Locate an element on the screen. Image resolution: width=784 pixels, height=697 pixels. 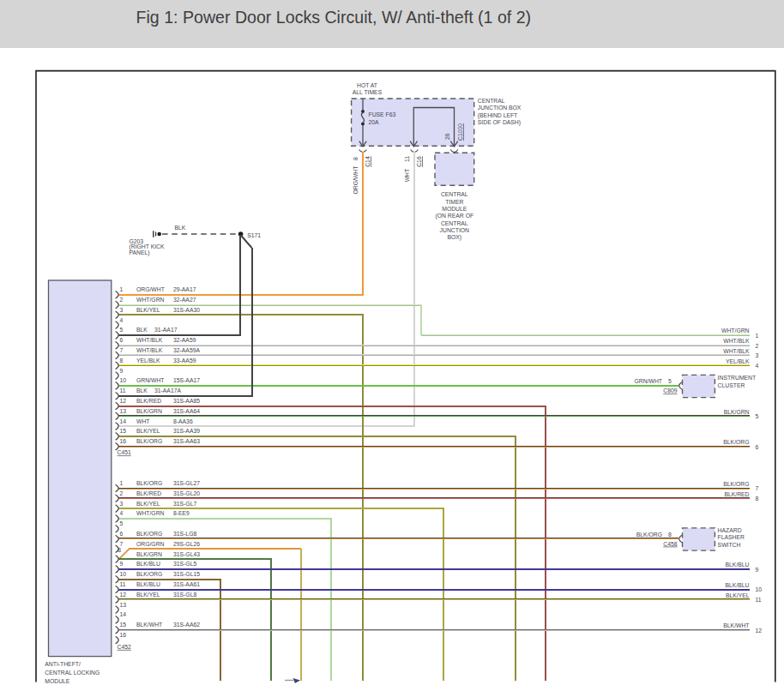
svg-text: C14 is located at coordinates (367, 161).